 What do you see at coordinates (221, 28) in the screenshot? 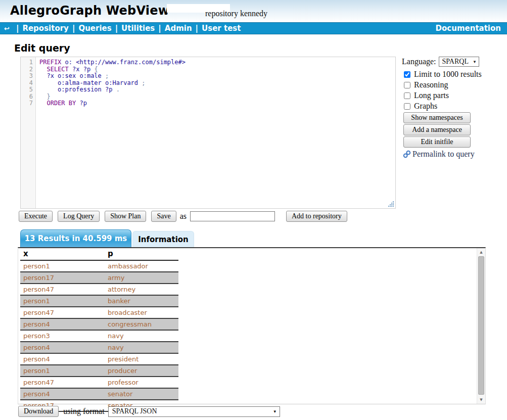
I see `nav-item-user-test: User test` at bounding box center [221, 28].